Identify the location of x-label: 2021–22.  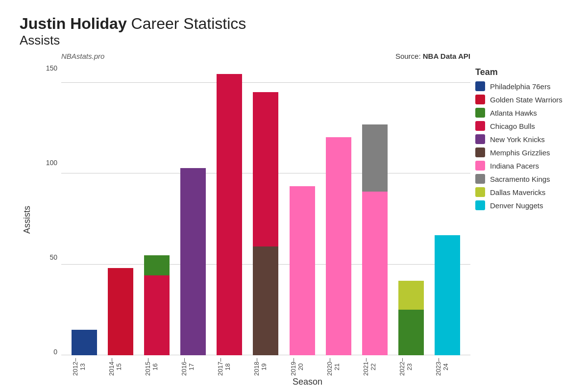
(375, 367).